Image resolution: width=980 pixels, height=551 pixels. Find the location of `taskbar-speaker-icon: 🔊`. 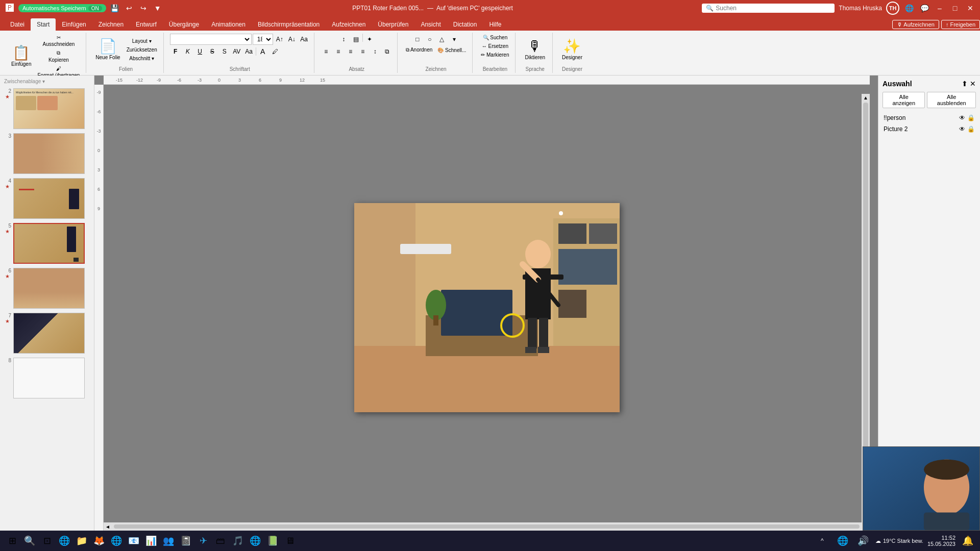

taskbar-speaker-icon: 🔊 is located at coordinates (863, 541).